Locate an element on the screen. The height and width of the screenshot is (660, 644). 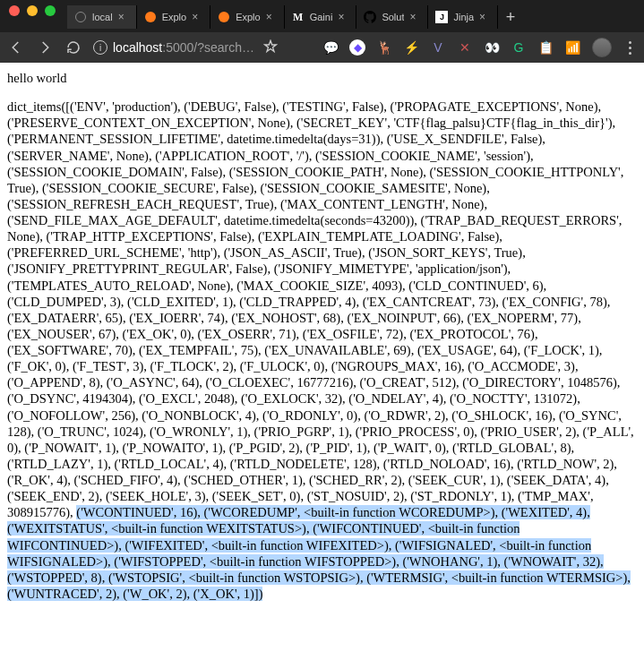
window-zoom-dot is located at coordinates (50, 11).